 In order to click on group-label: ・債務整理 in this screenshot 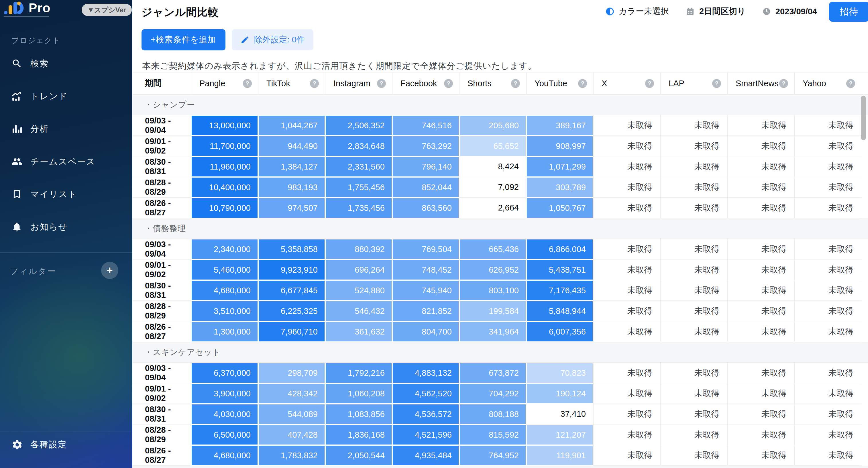, I will do `click(500, 228)`.